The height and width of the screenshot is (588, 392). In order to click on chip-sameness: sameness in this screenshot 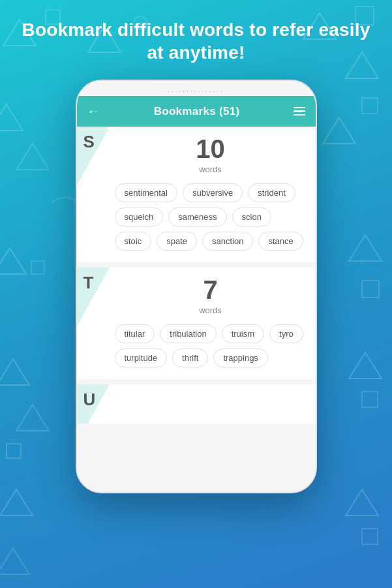, I will do `click(197, 217)`.